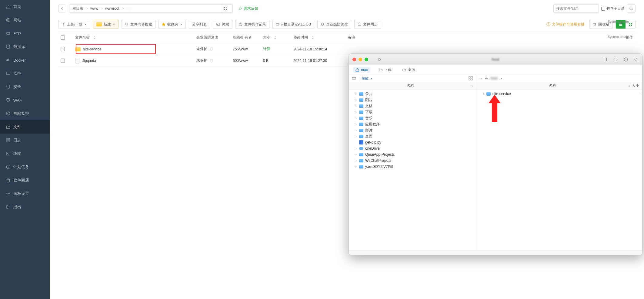 The height and width of the screenshot is (299, 644). I want to click on tree-node: ›图片, so click(415, 100).